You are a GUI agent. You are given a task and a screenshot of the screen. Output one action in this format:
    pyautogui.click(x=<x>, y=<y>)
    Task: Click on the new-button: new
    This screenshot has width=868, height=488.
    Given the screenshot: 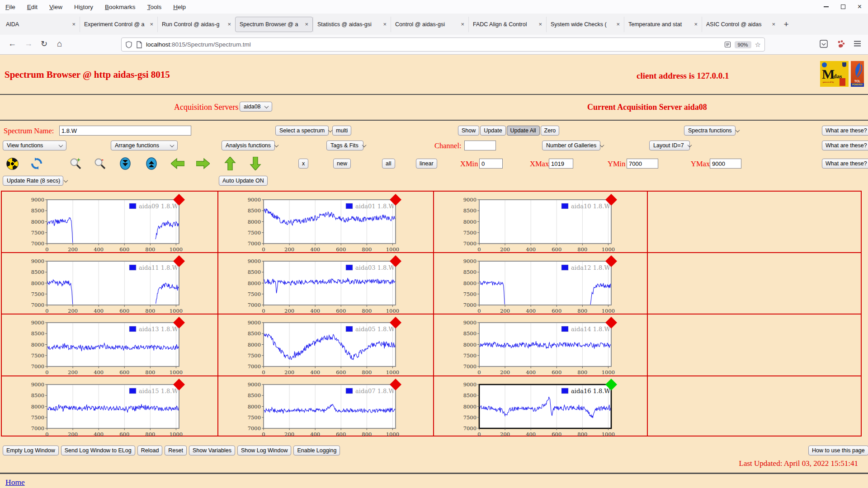 What is the action you would take?
    pyautogui.click(x=342, y=164)
    